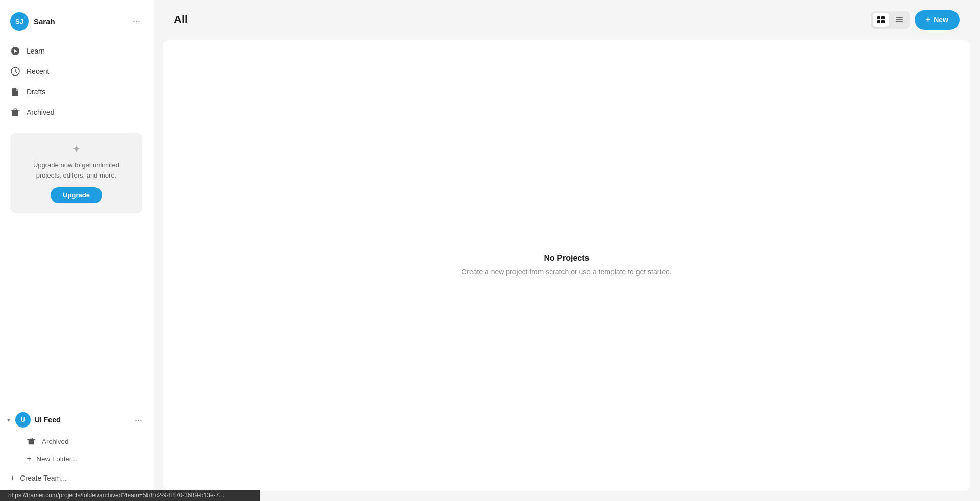 The width and height of the screenshot is (980, 501). What do you see at coordinates (31, 441) in the screenshot?
I see `trash-icon-team` at bounding box center [31, 441].